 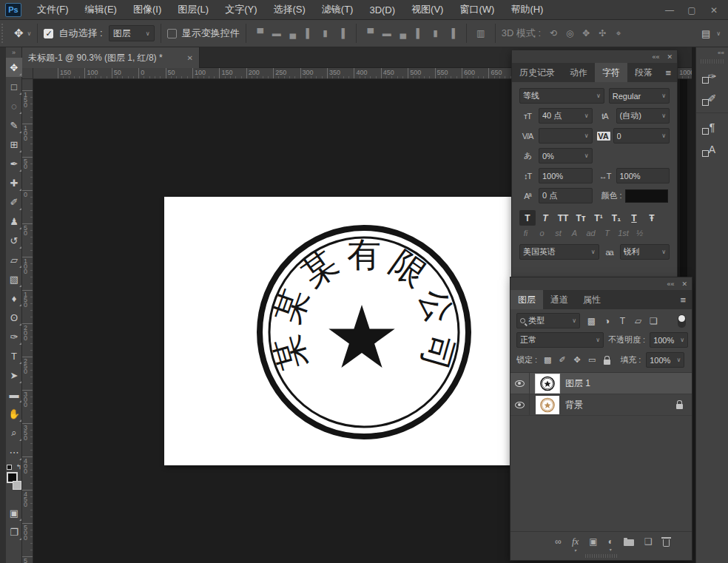 What do you see at coordinates (565, 115) in the screenshot?
I see `font-size-dropdown: 40 点 ∨` at bounding box center [565, 115].